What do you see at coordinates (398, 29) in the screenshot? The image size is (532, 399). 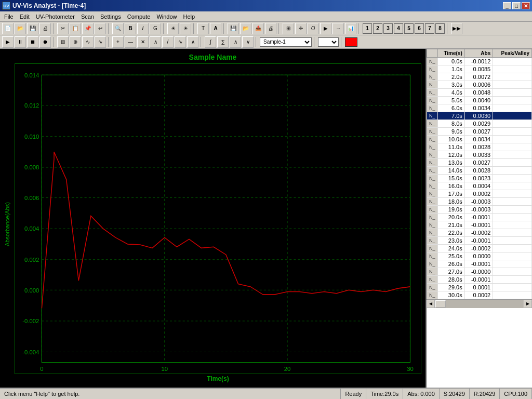 I see `num4-button: 4` at bounding box center [398, 29].